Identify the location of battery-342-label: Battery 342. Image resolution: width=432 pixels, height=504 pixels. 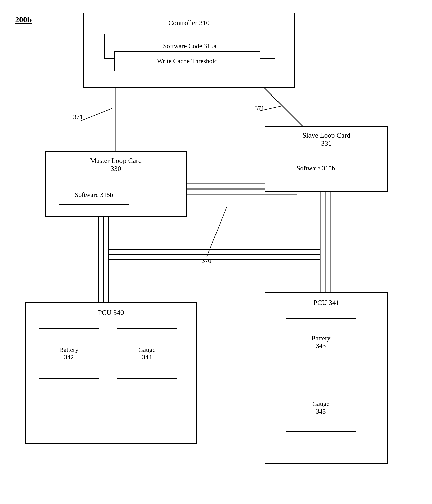
(69, 354).